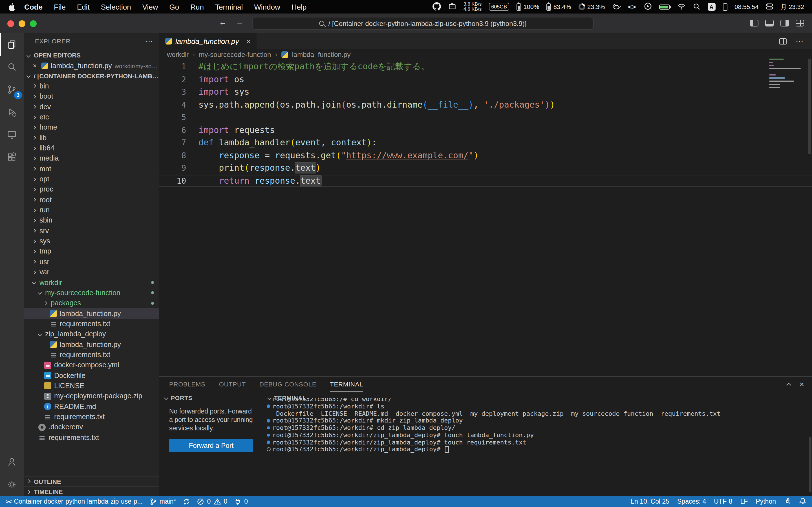  I want to click on tree-item-home: home, so click(91, 127).